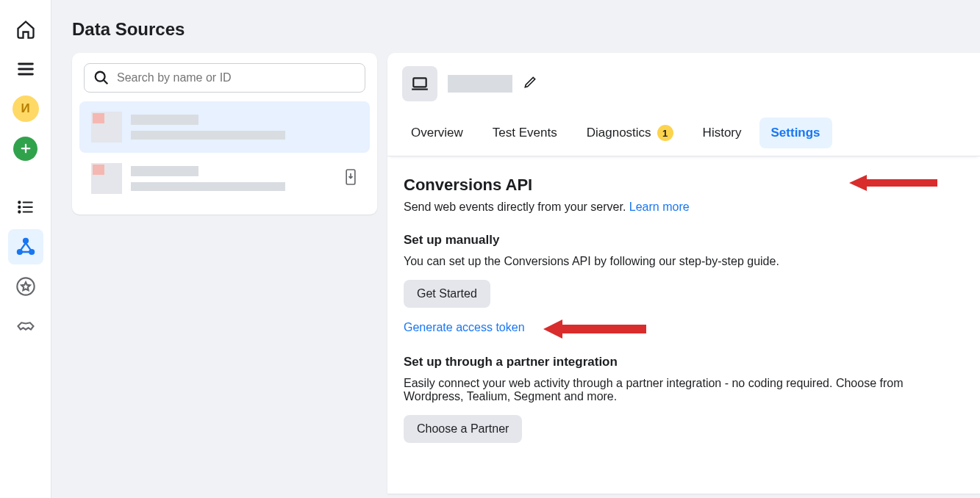 The width and height of the screenshot is (980, 498). Describe the element at coordinates (684, 185) in the screenshot. I see `conversions-heading: Conversions API` at that location.